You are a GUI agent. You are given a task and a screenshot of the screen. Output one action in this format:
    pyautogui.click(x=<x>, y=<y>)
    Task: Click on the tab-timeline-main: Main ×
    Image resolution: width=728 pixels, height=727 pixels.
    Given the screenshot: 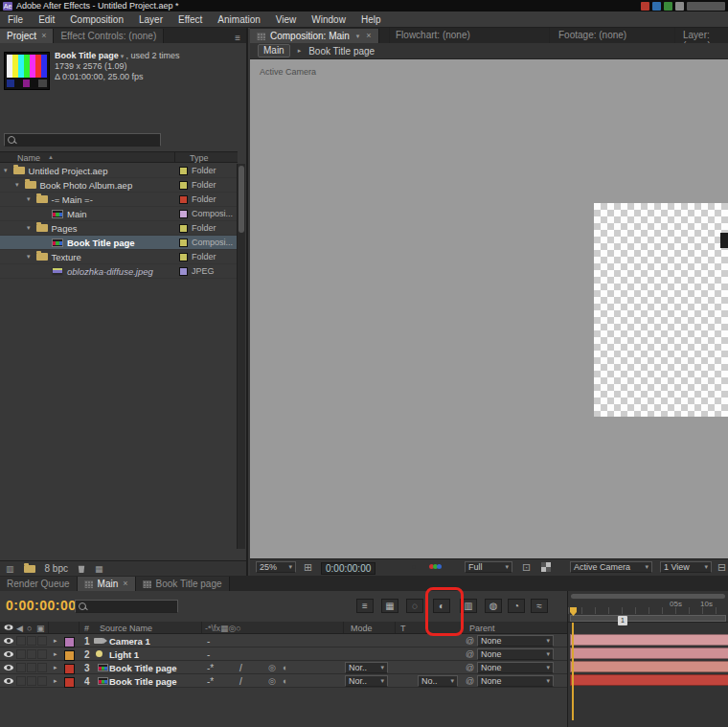 What is the action you would take?
    pyautogui.click(x=107, y=584)
    